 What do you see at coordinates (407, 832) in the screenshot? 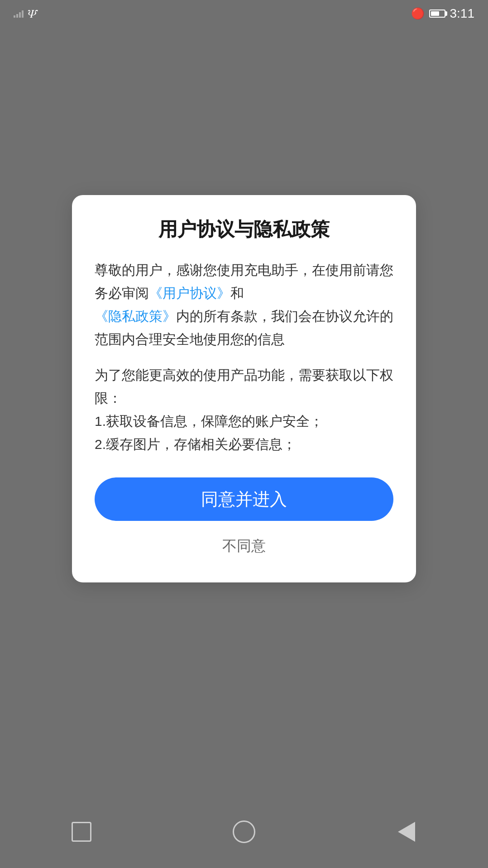
I see `back-button` at bounding box center [407, 832].